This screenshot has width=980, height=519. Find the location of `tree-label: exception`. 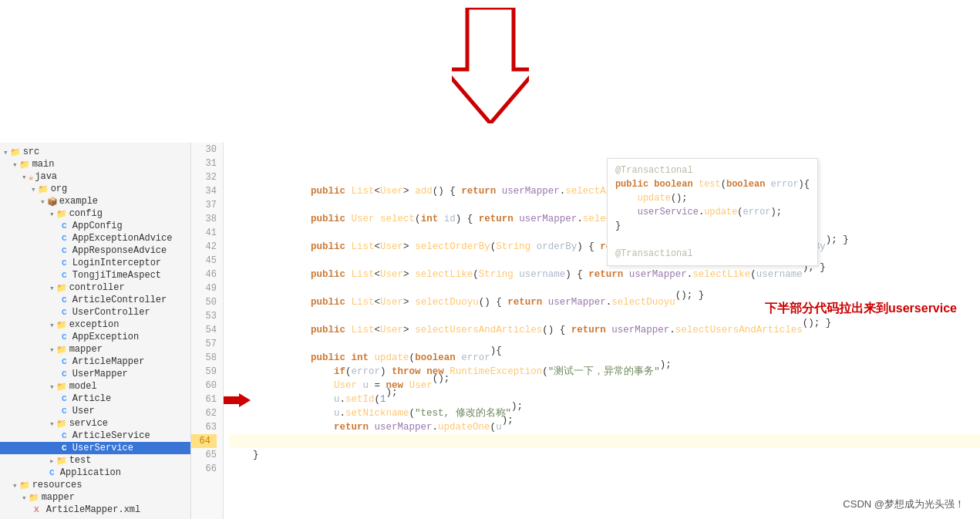

tree-label: exception is located at coordinates (94, 325).